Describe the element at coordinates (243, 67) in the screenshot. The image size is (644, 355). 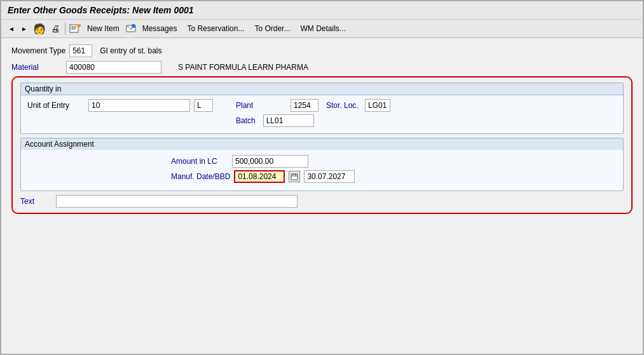
I see `material-desc: S PAINT FORMULA LEARN PHARMA` at that location.